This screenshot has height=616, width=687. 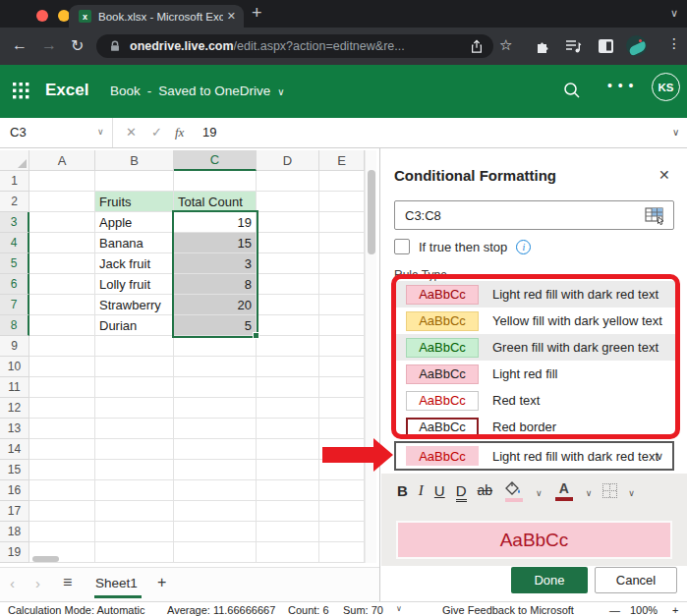 I want to click on column-header-B: B, so click(x=135, y=161).